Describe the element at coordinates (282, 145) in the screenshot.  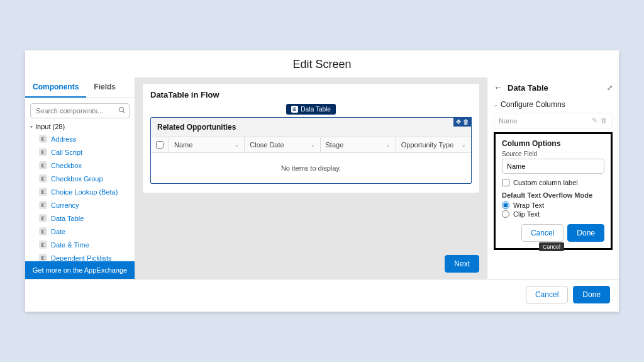
I see `col-close-date: Close Date⌄` at that location.